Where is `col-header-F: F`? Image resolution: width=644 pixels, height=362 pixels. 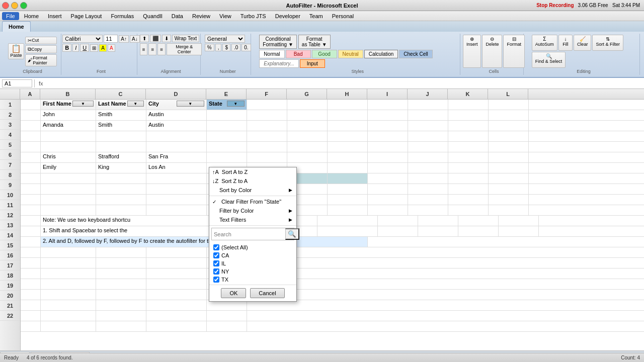
col-header-F: F is located at coordinates (267, 94).